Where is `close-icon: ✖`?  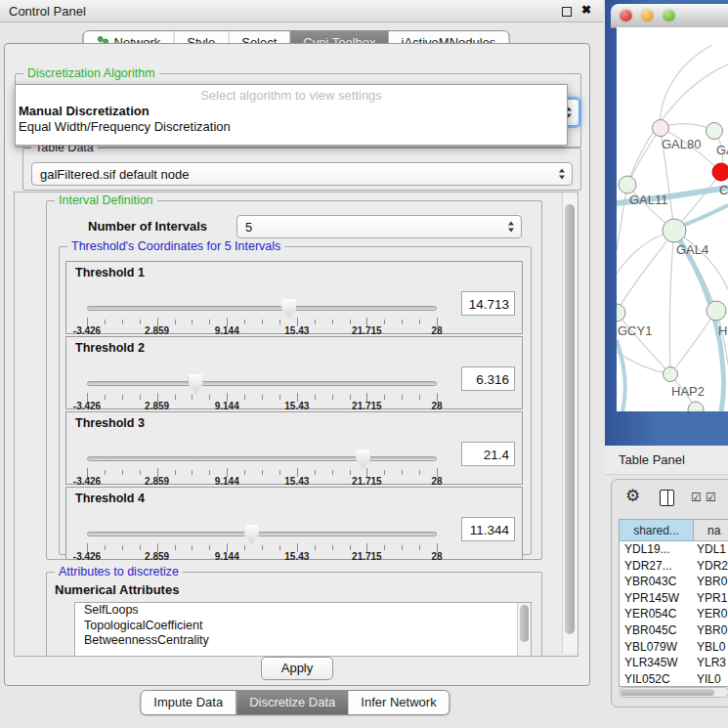
close-icon: ✖ is located at coordinates (586, 10).